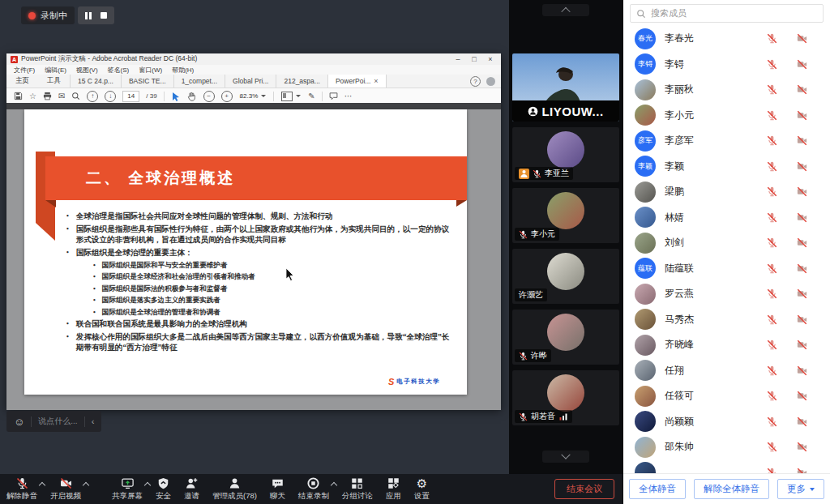  What do you see at coordinates (131, 96) in the screenshot?
I see `page-number-input: 14` at bounding box center [131, 96].